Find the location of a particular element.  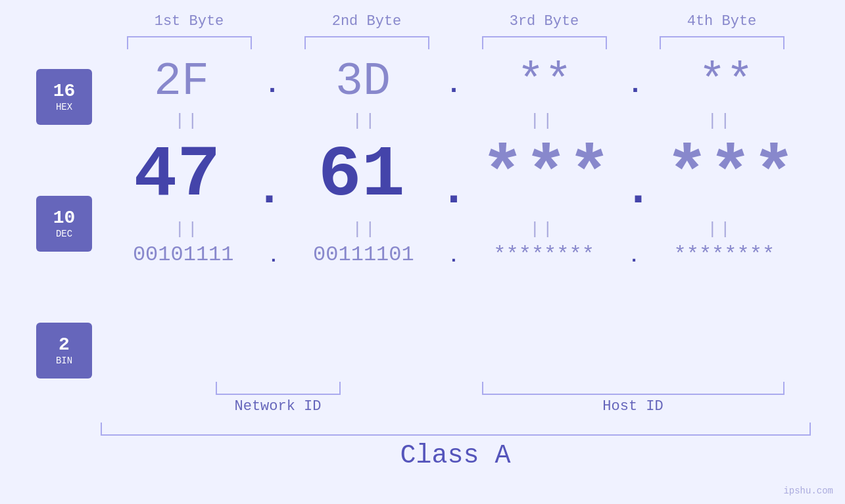

dec-b4-value: *** is located at coordinates (731, 175).